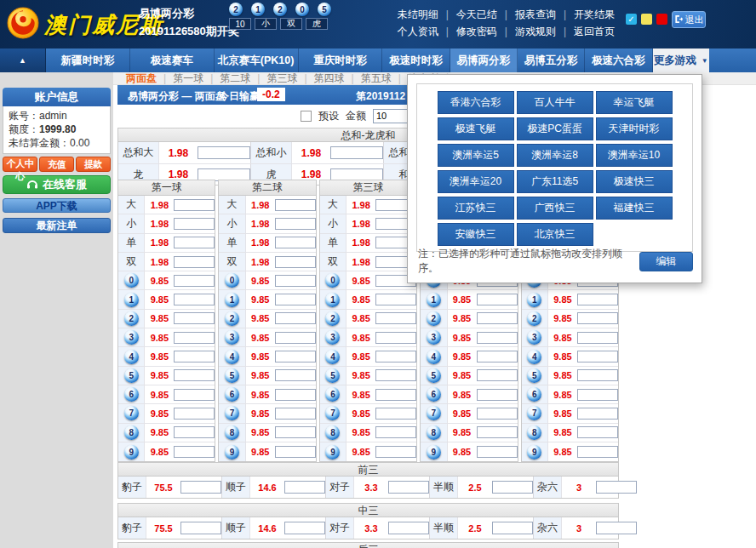  What do you see at coordinates (484, 60) in the screenshot?
I see `nav-tab-易博两分彩: 易博两分彩` at bounding box center [484, 60].